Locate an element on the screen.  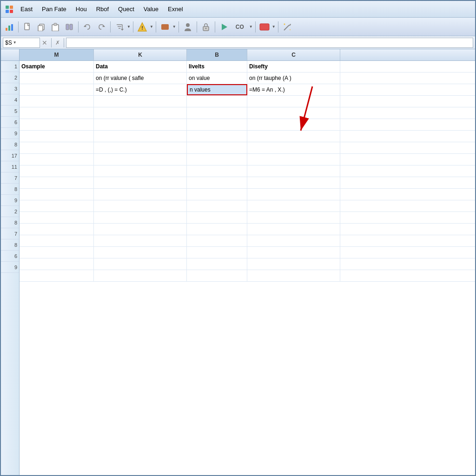
row-num-18: 9 is located at coordinates (10, 267).